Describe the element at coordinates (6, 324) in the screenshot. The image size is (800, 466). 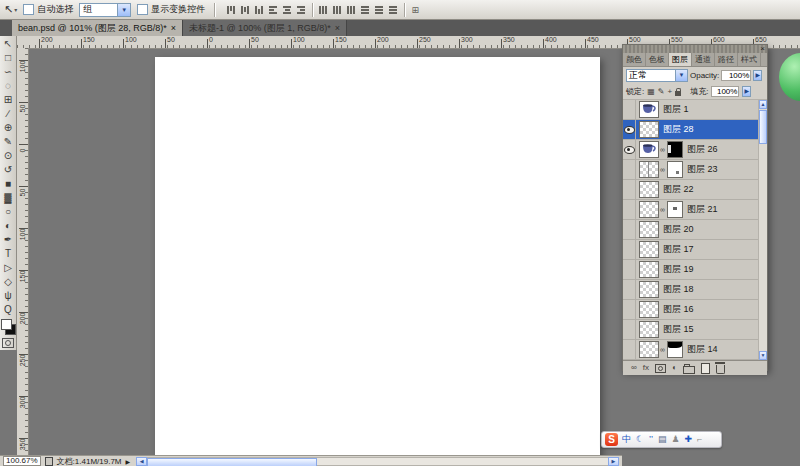
I see `foreground-color-swatch` at that location.